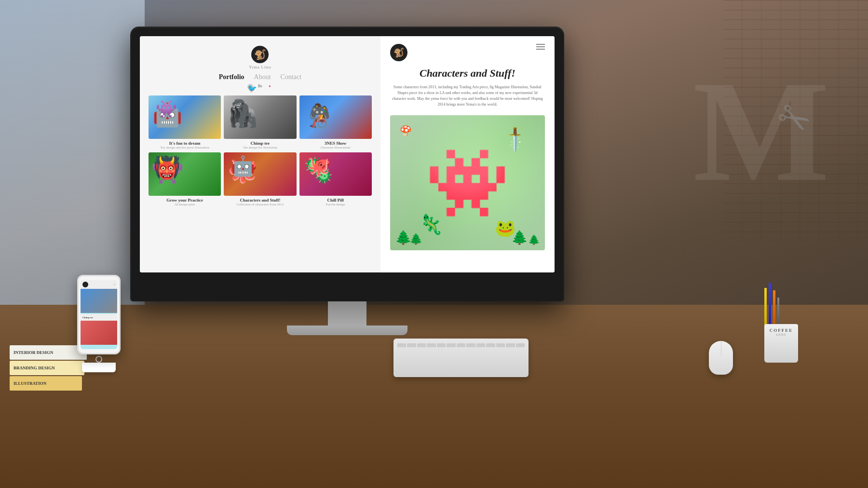  Describe the element at coordinates (99, 359) in the screenshot. I see `phone-home-button` at that location.